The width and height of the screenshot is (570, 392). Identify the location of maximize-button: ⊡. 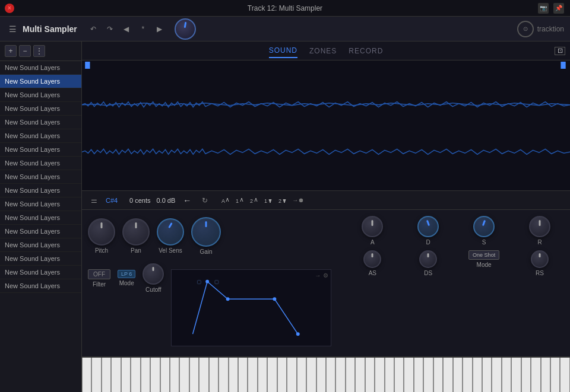
(560, 51).